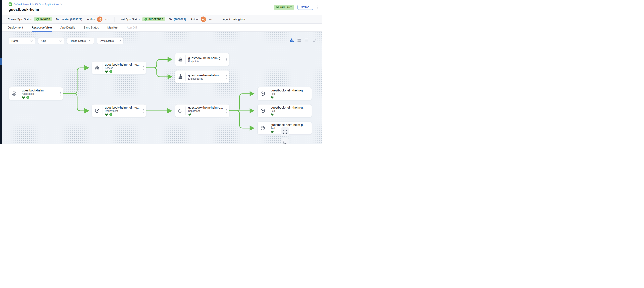 This screenshot has width=644, height=288. What do you see at coordinates (90, 41) in the screenshot?
I see `chevron-down-icon` at bounding box center [90, 41].